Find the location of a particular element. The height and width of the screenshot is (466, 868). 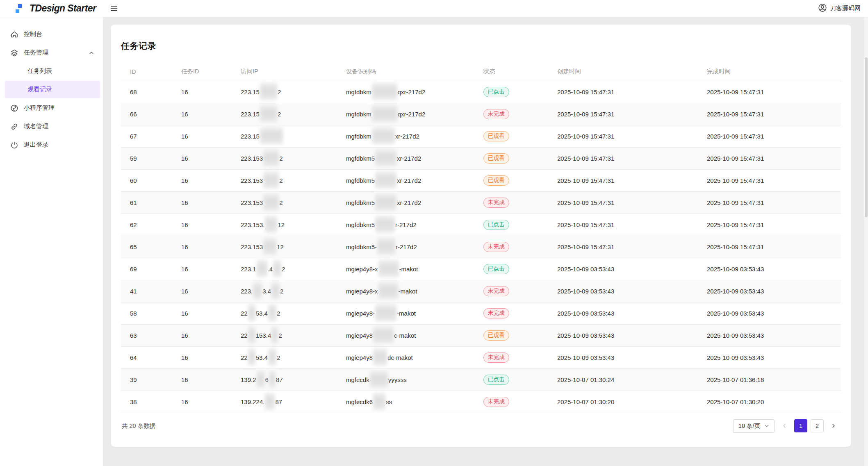

vertical-scrollbar is located at coordinates (866, 233).